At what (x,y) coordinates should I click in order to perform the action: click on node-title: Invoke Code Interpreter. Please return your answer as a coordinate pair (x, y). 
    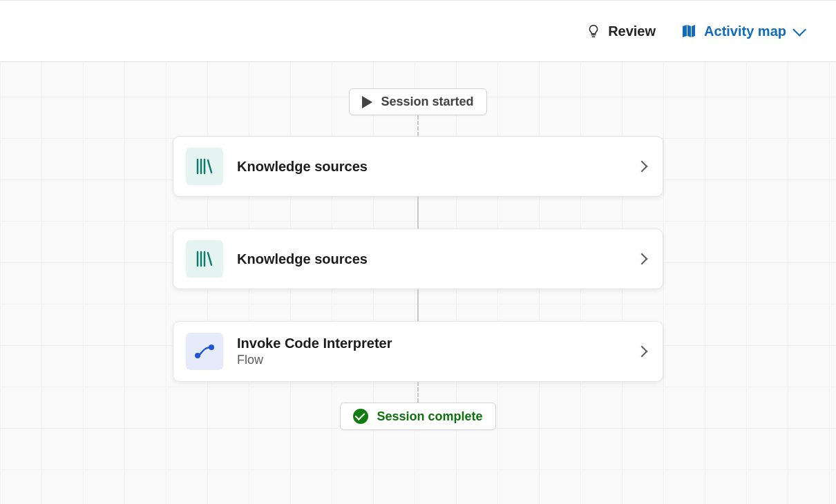
    Looking at the image, I should click on (430, 343).